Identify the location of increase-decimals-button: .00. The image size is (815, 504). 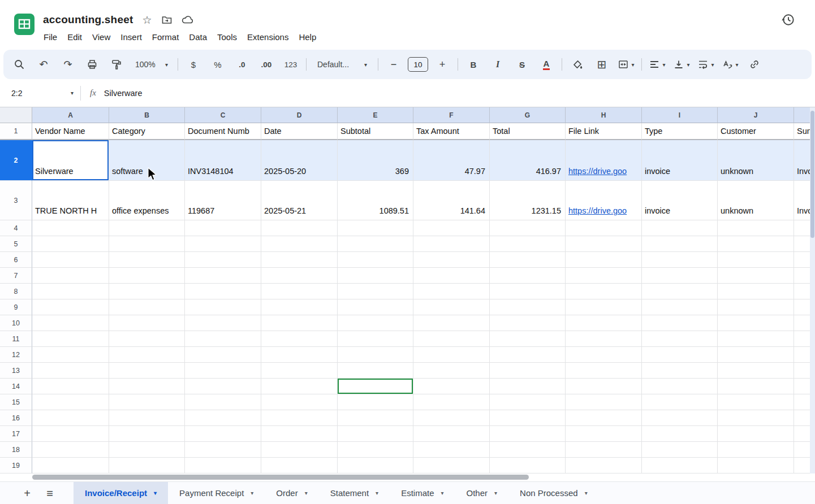
(266, 64).